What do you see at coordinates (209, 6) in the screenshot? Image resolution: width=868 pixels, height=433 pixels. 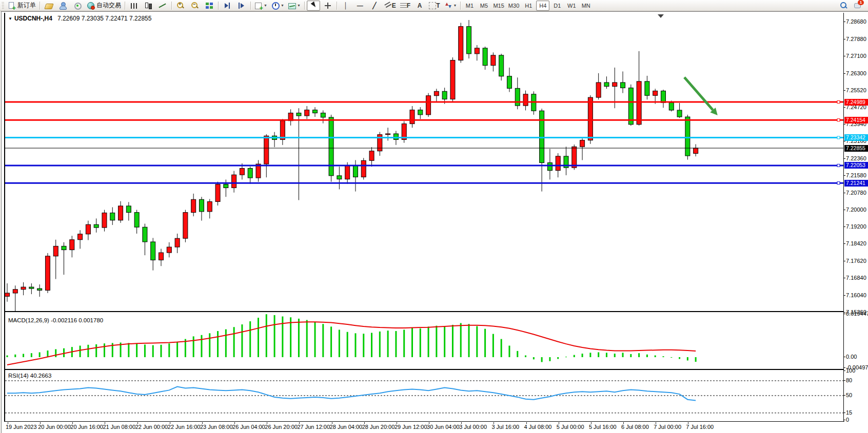 I see `tile-windows-button` at bounding box center [209, 6].